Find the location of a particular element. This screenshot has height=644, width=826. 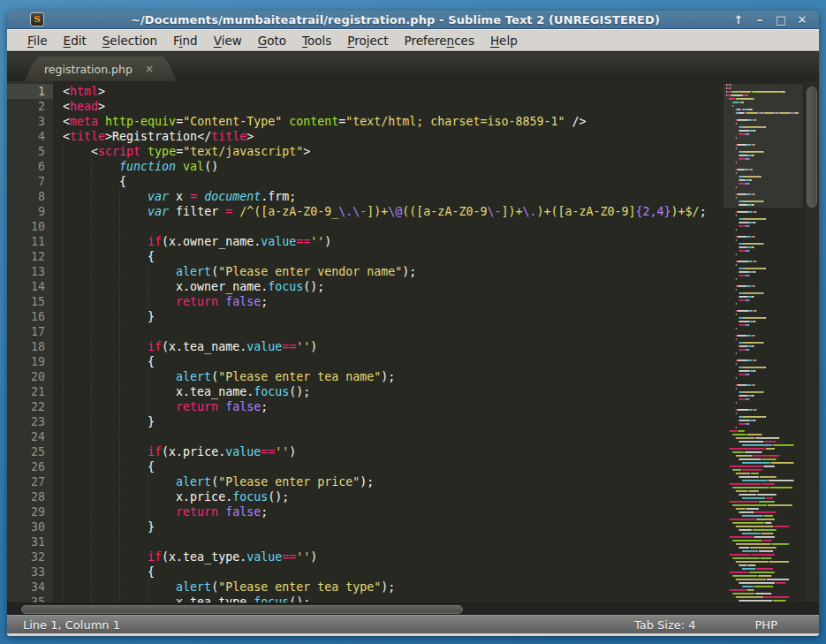

code-line: 3<meta http-equiv="Content-Type" content… is located at coordinates (366, 122).